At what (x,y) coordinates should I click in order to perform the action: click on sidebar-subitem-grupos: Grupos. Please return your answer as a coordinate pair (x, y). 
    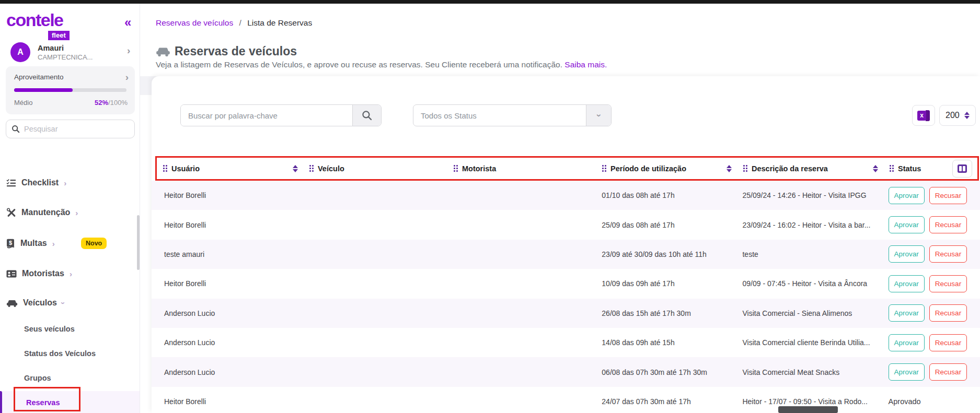
    Looking at the image, I should click on (76, 378).